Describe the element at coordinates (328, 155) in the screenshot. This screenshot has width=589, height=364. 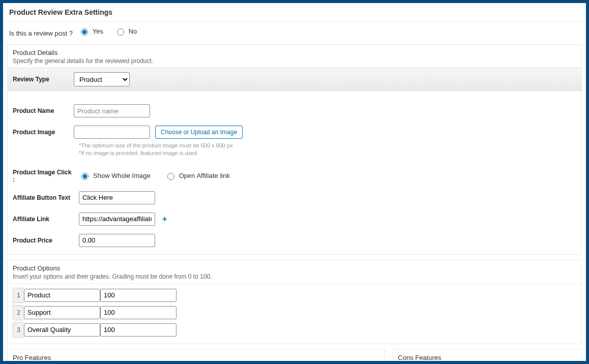
I see `image-hint-2: *If no image is provided, featured image…` at that location.